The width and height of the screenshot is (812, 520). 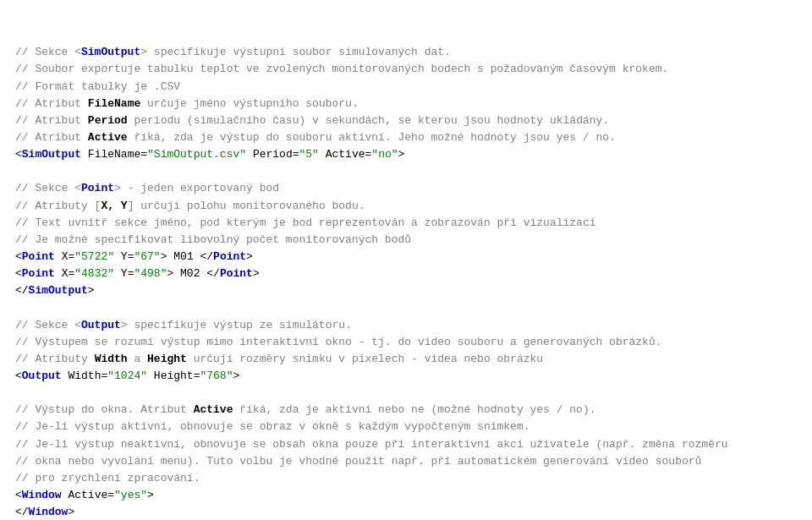 What do you see at coordinates (406, 512) in the screenshot?
I see `code-line: </Window>` at bounding box center [406, 512].